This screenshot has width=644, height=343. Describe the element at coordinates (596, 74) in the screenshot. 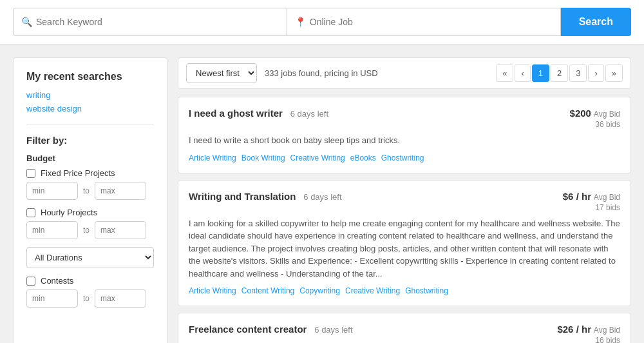

I see `page-next-button: ›` at that location.